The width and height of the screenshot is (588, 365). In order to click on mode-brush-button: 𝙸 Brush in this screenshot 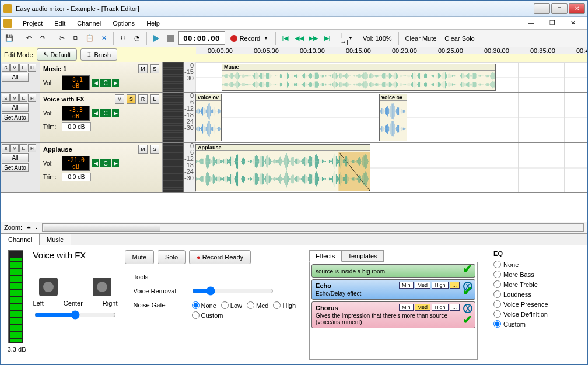, I will do `click(99, 55)`.